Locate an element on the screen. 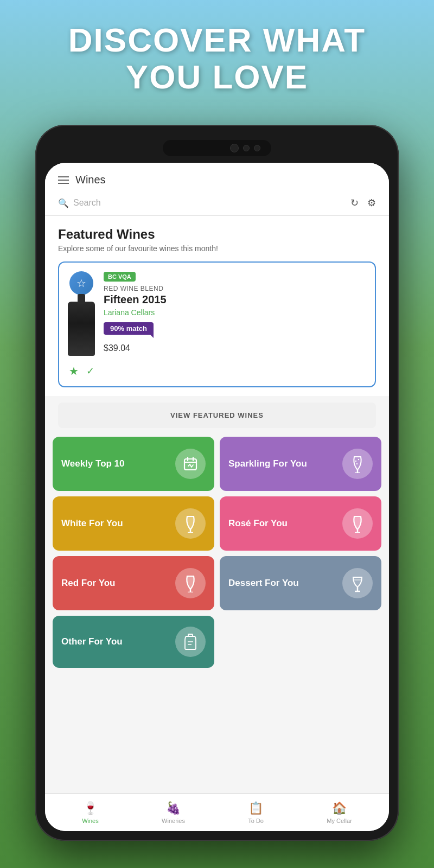 Image resolution: width=434 pixels, height=868 pixels. nav-wineries-icon: 🍇 is located at coordinates (174, 808).